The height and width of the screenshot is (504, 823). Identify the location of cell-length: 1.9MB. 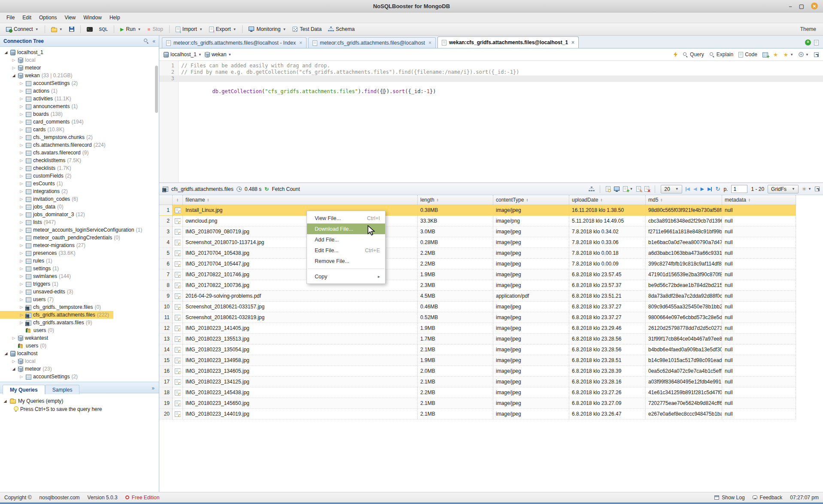
(456, 328).